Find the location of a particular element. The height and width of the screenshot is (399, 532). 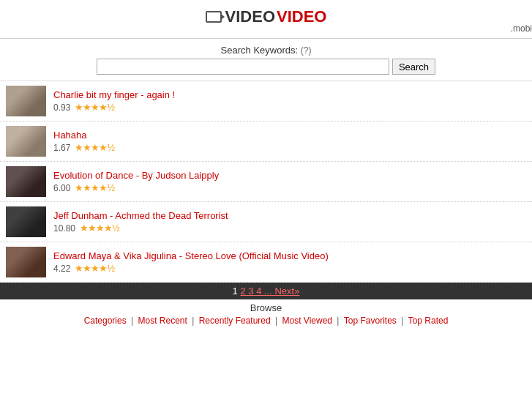

video-meta: 0.93★★★★½ is located at coordinates (290, 107).